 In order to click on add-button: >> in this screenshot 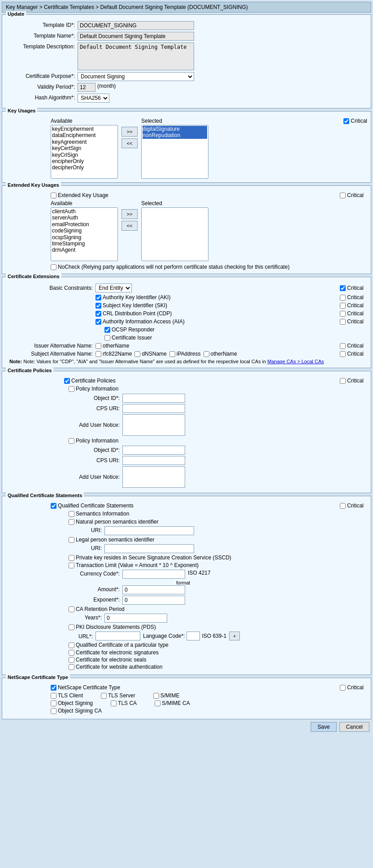, I will do `click(130, 132)`.